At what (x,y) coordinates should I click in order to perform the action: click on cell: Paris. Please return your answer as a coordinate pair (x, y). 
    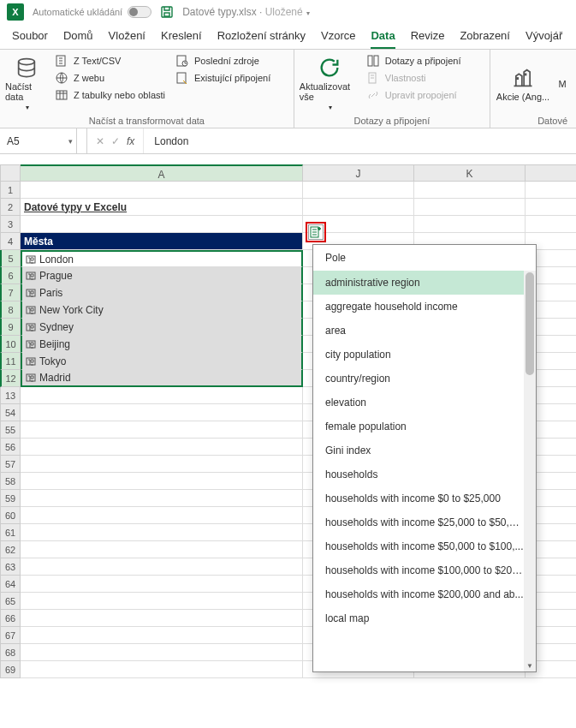
    Looking at the image, I should click on (162, 293).